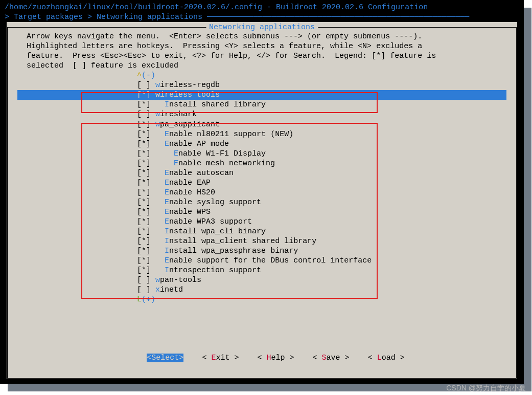 The image size is (532, 395). I want to click on menu-item-label: nstall shared library, so click(218, 104).